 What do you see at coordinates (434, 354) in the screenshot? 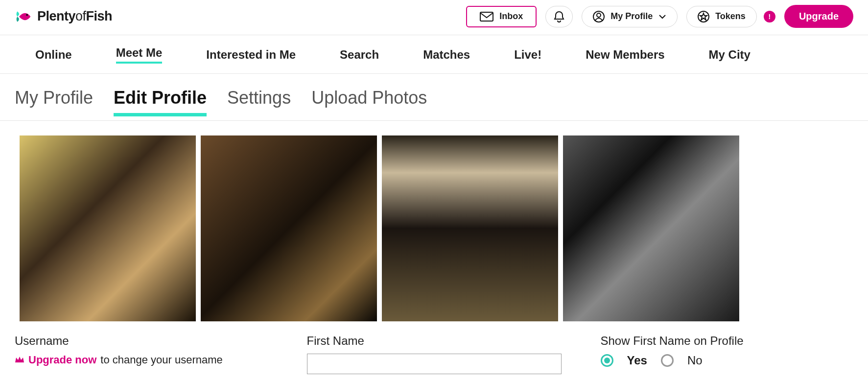
I see `edit-form-row: Username Upgrade now to change your user…` at bounding box center [434, 354].